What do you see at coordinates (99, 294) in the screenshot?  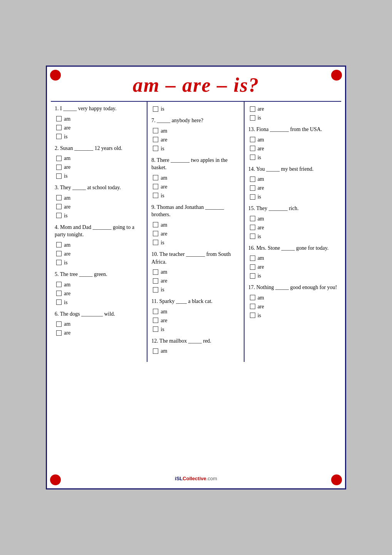 I see `option-5-are: are` at bounding box center [99, 294].